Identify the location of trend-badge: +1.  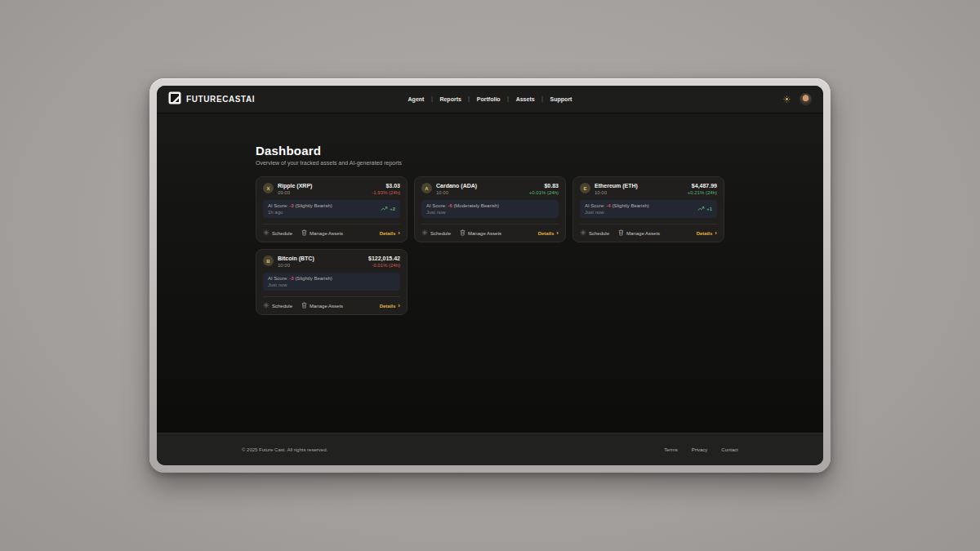
(705, 209).